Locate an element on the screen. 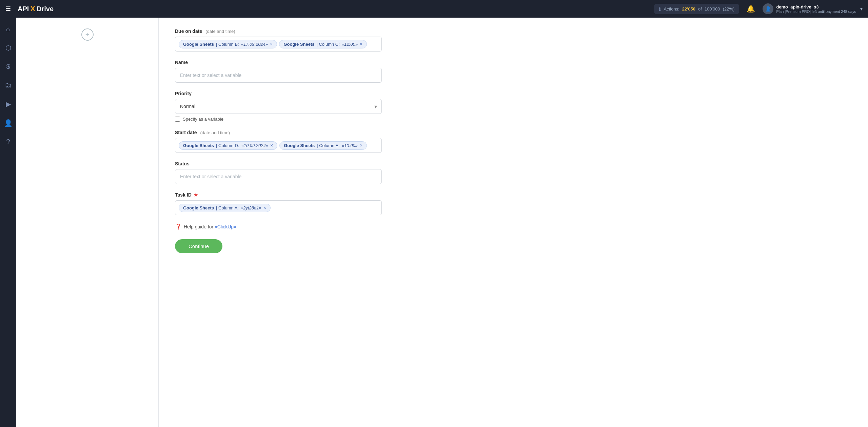 The image size is (868, 427). tag-value: «10.09.2024» is located at coordinates (255, 146).